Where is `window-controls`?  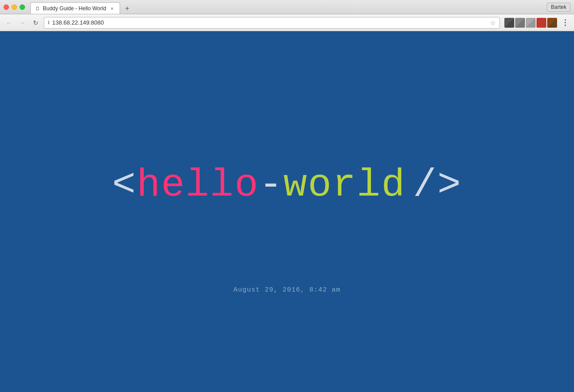 window-controls is located at coordinates (14, 7).